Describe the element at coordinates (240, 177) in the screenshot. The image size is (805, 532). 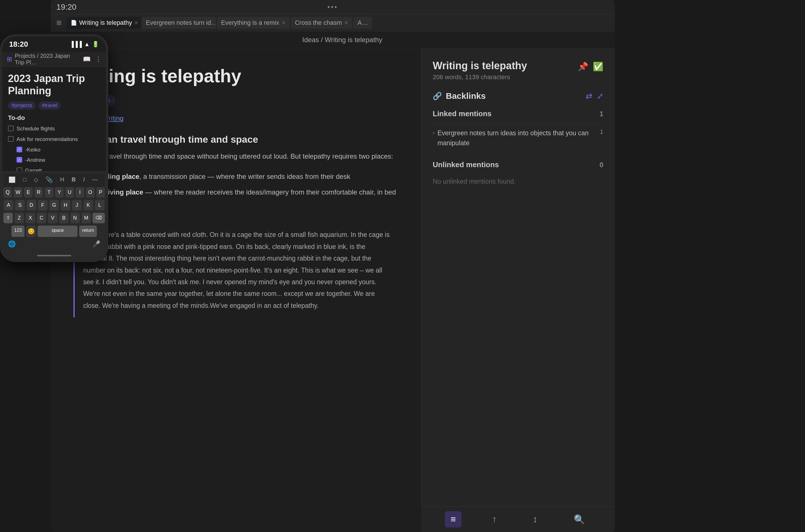
I see `list-item-1: A sending place, a transmission place — …` at that location.